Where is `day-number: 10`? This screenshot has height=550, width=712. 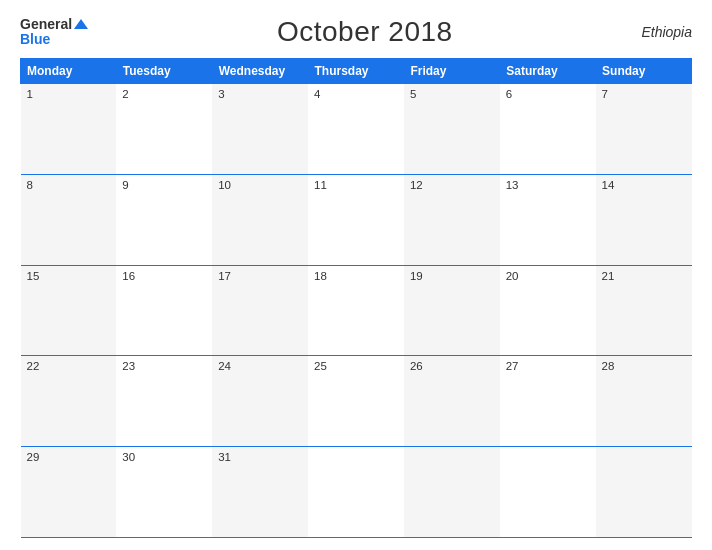
day-number: 10 is located at coordinates (224, 185).